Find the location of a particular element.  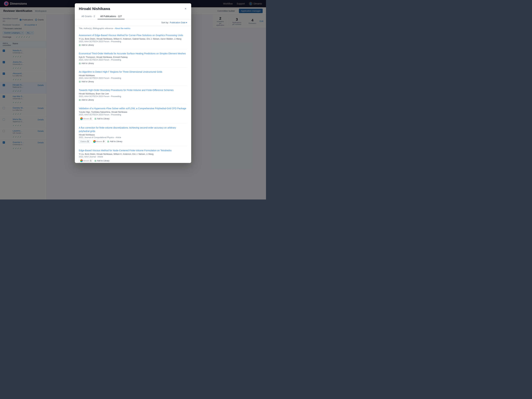

pub-venue-4: 2023, AIAA SCITECH 2023 Forum - Proceedi… is located at coordinates (133, 96).